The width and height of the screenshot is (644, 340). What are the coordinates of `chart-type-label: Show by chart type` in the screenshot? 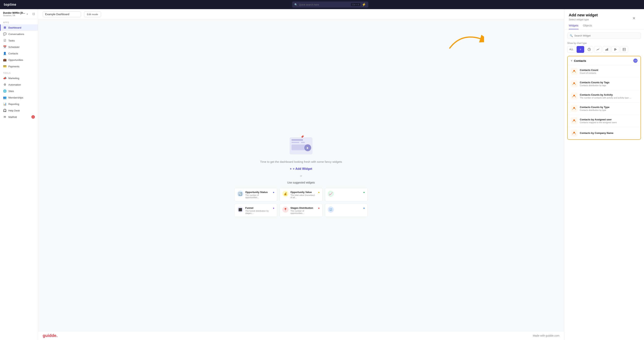 It's located at (604, 43).